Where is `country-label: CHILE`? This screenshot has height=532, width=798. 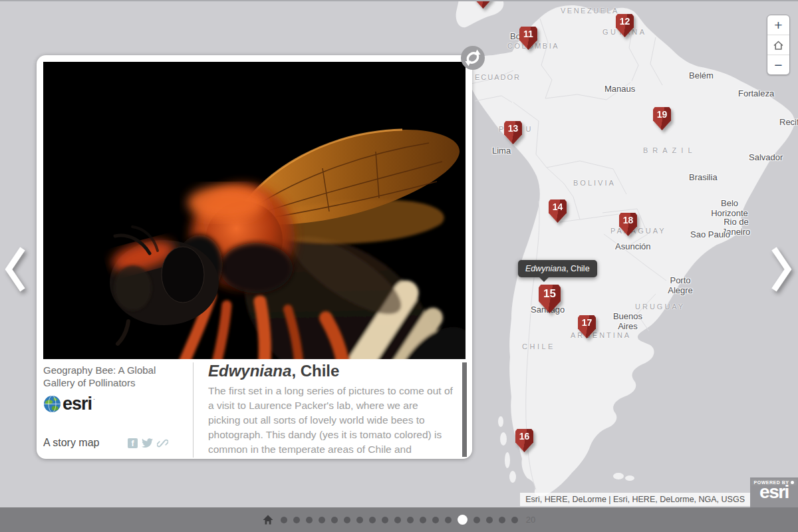 country-label: CHILE is located at coordinates (539, 346).